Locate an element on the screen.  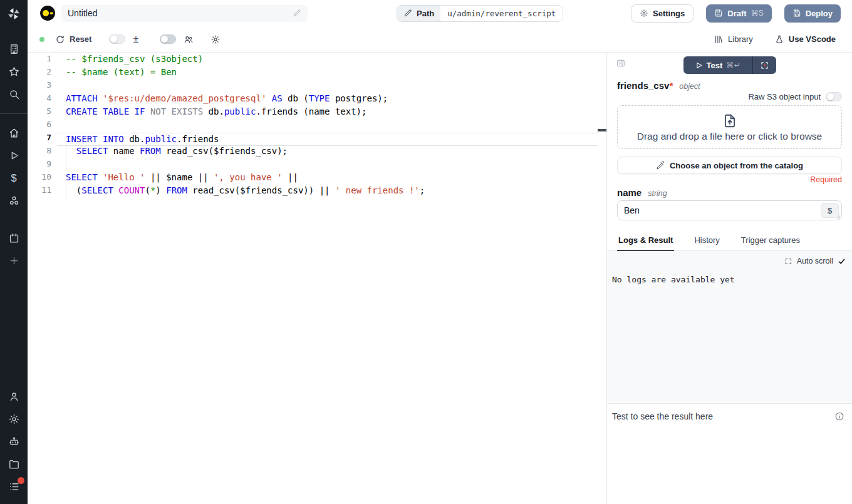
code-line: (SELECT COUNT(*) FROM read_csv($friends_… is located at coordinates (327, 192).